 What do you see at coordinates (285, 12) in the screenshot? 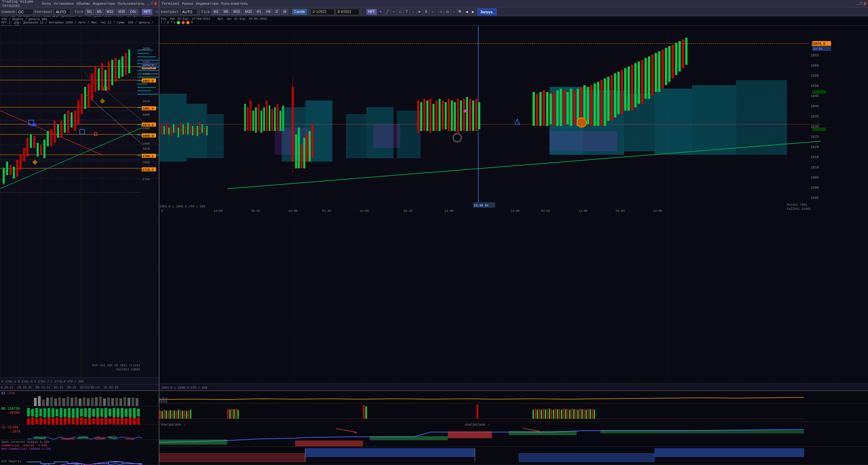
I see `tf-w-right: W` at bounding box center [285, 12].